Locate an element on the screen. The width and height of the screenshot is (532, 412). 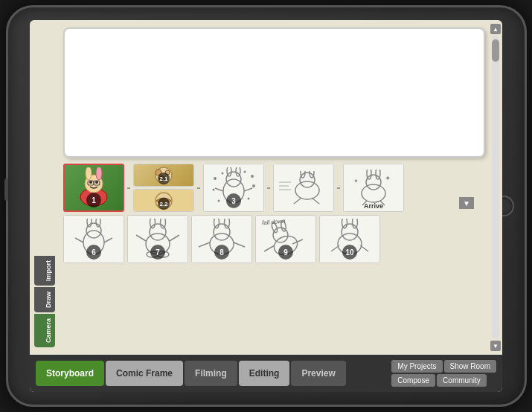
thumb-5: ✦ ✦ Arrive is located at coordinates (374, 187).